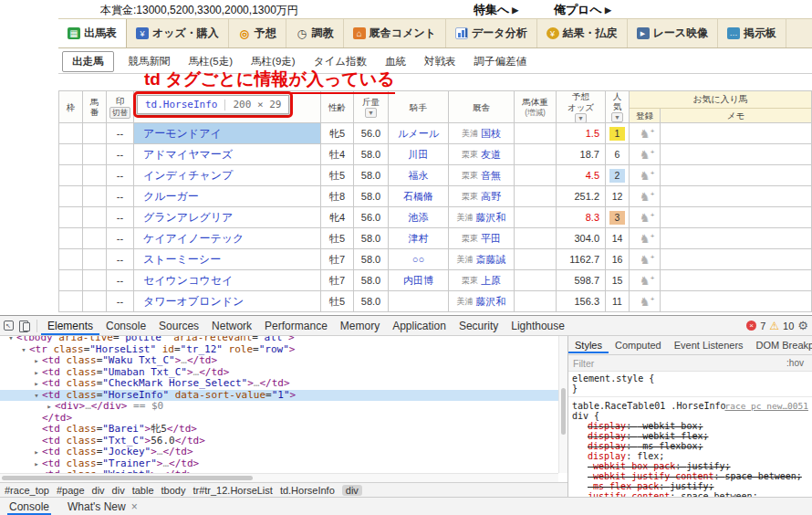 This screenshot has height=515, width=812. What do you see at coordinates (93, 33) in the screenshot?
I see `main-tab: 出馬表` at bounding box center [93, 33].